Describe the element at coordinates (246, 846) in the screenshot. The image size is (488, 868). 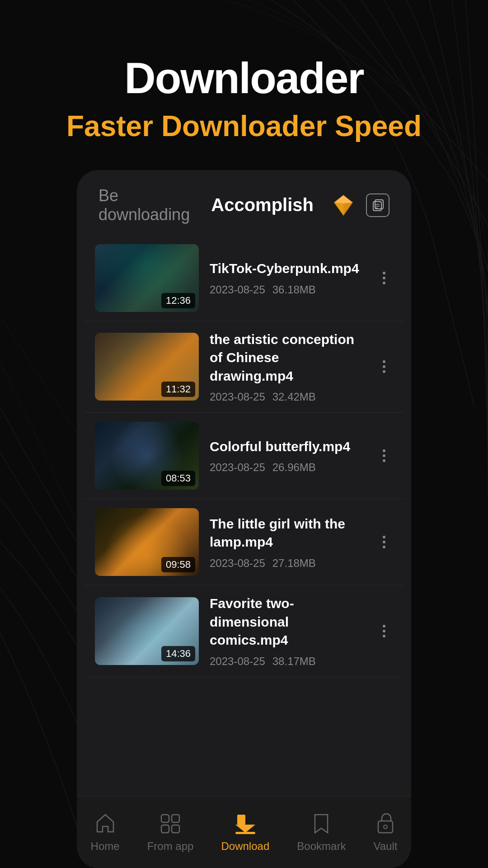
I see `nav-label-download: Download` at that location.